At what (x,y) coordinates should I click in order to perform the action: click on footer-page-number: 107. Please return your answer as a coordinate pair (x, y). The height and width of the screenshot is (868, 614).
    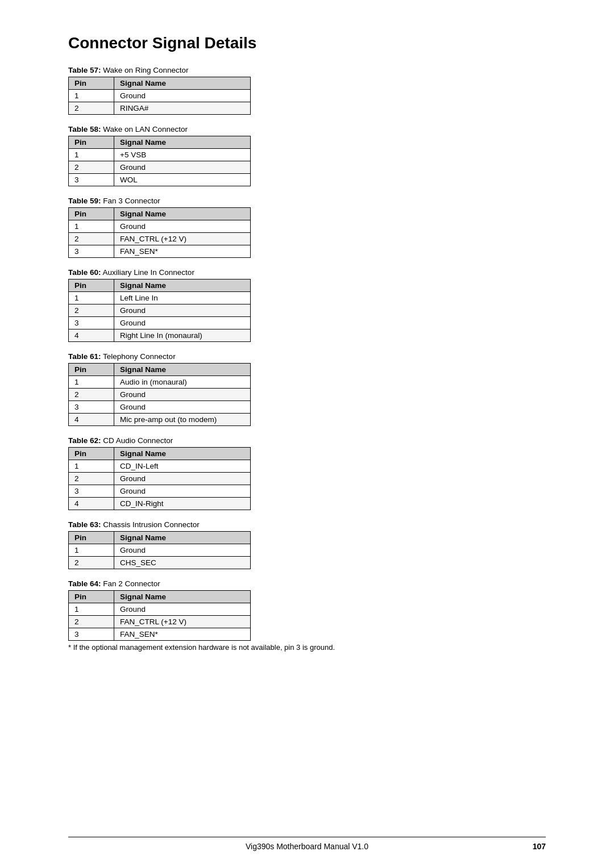
    Looking at the image, I should click on (539, 846).